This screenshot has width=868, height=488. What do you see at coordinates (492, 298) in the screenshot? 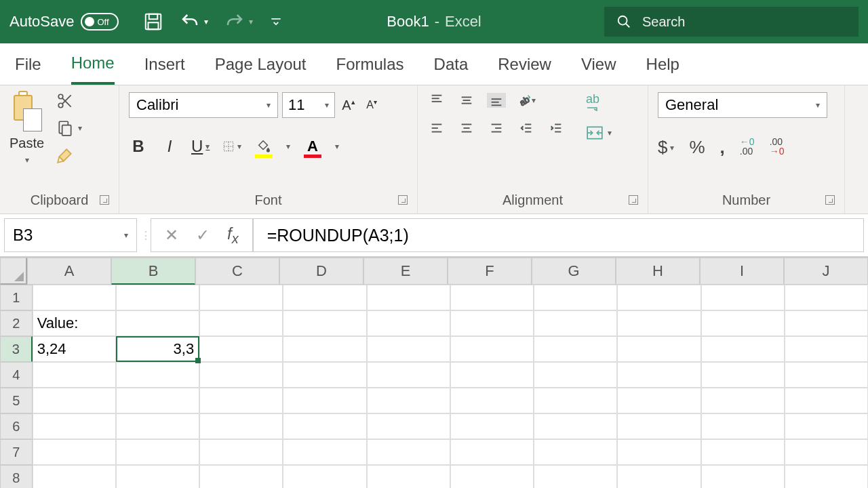
I see `cell-F1` at bounding box center [492, 298].